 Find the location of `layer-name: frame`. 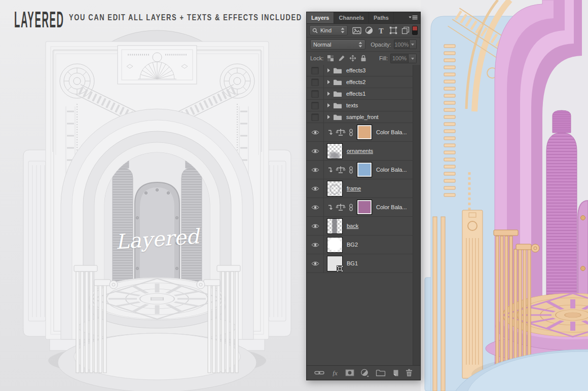

layer-name: frame is located at coordinates (355, 188).